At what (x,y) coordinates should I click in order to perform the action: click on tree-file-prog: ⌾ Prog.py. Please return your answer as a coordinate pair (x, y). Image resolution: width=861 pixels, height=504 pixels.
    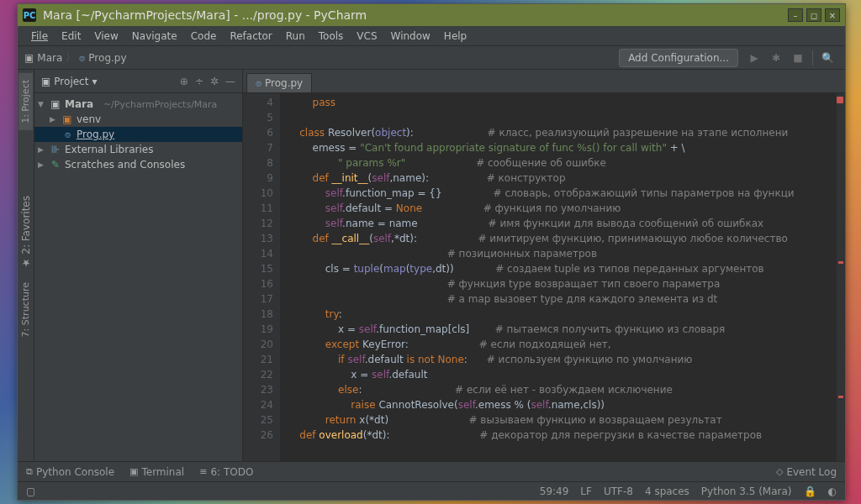
    Looking at the image, I should click on (138, 134).